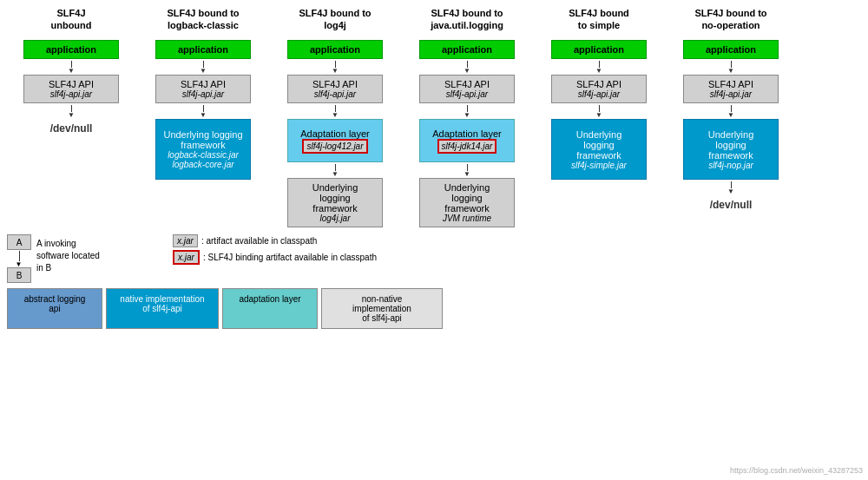  What do you see at coordinates (731, 89) in the screenshot?
I see `box-slf4j-api-nop: SLF4J API slf4j-api.jar` at bounding box center [731, 89].